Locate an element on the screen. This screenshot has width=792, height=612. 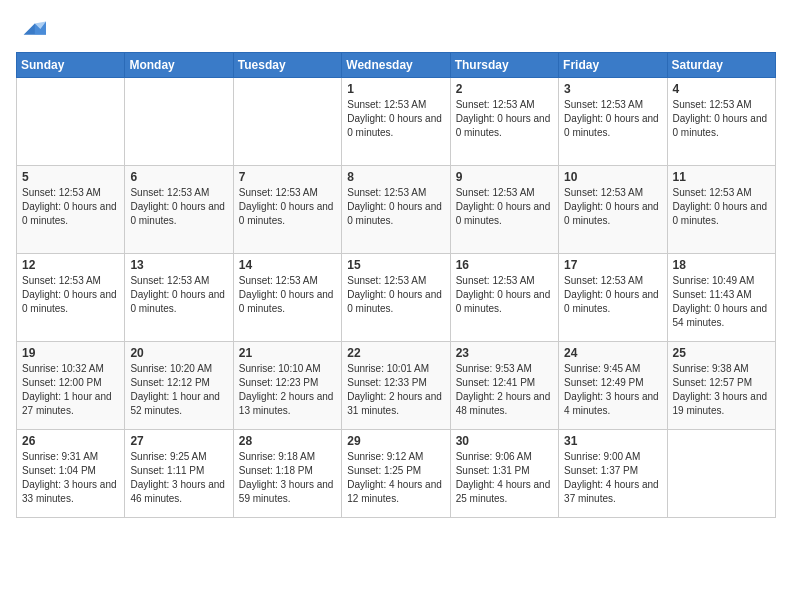
calendar-cell: 28Sunrise: 9:18 AM Sunset: 1:18 PM Dayli… is located at coordinates (287, 474).